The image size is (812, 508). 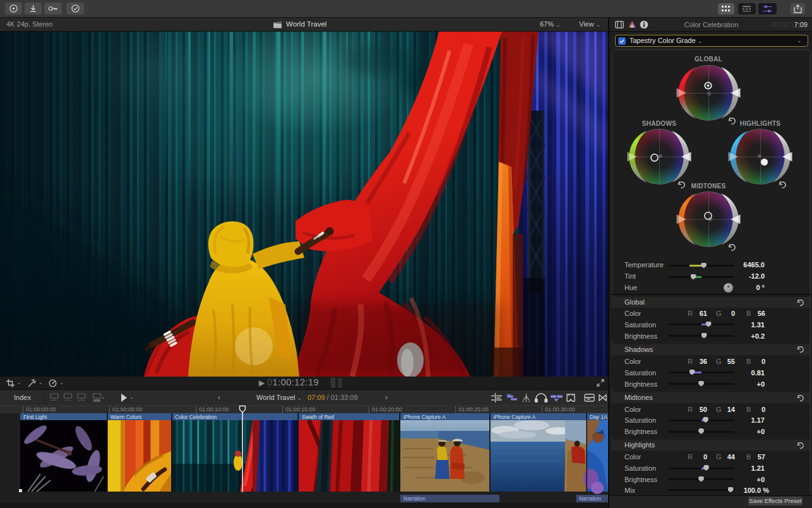 What do you see at coordinates (196, 417) in the screenshot?
I see `svg-text: Color Celebration` at bounding box center [196, 417].